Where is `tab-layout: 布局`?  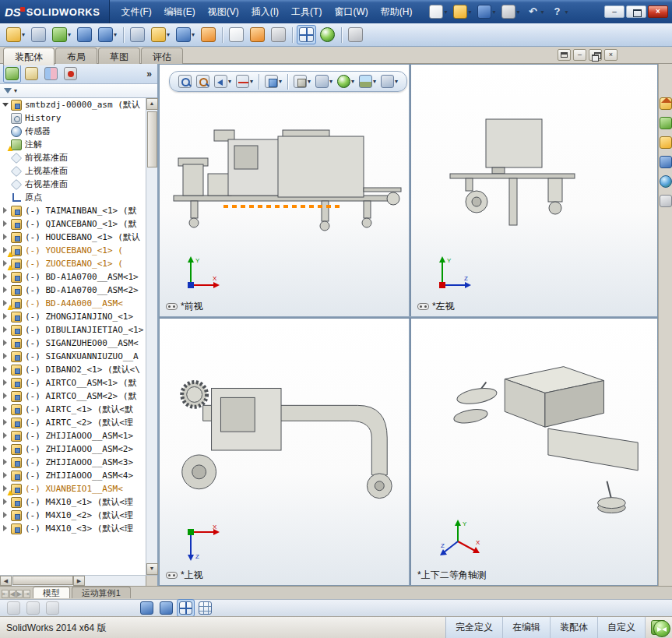 tab-layout: 布局 is located at coordinates (76, 56).